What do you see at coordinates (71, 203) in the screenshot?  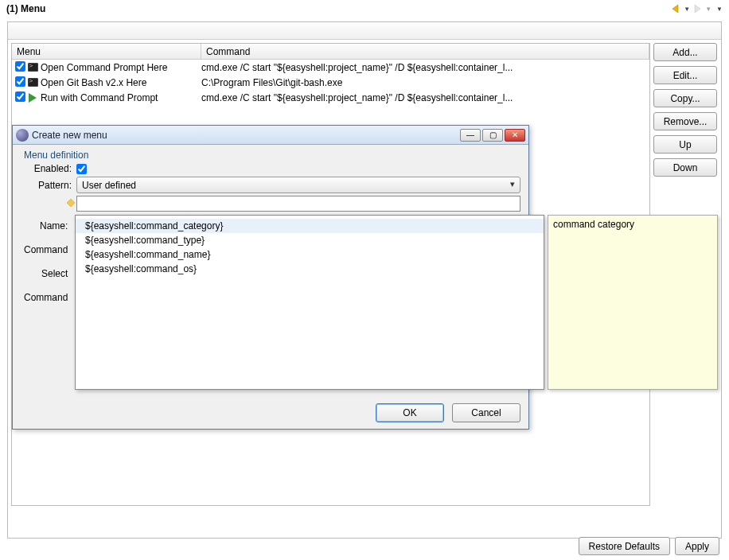 I see `content-assist-icon` at bounding box center [71, 203].